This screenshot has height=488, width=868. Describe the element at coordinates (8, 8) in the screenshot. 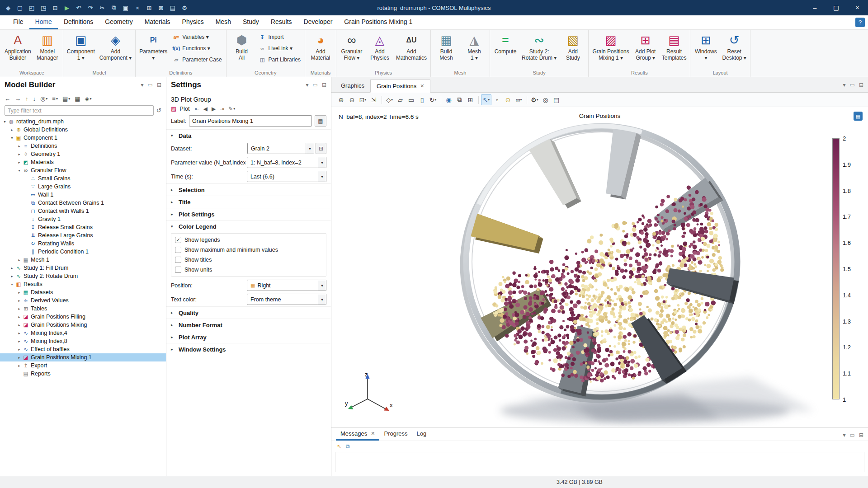

I see `comsol-logo-icon: ◆` at that location.